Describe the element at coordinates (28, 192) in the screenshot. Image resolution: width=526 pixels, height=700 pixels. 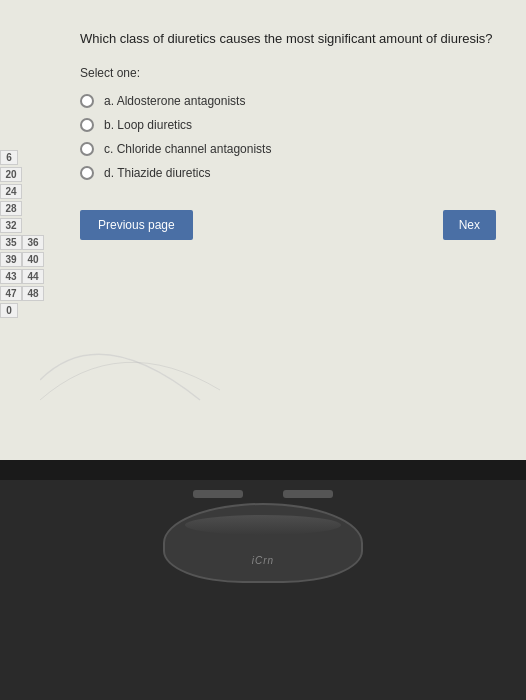
I see `num-row-24: 24` at that location.